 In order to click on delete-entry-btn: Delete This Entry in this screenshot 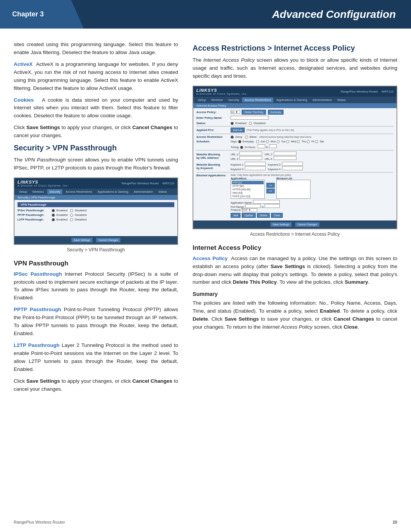, I will do `click(254, 112)`.